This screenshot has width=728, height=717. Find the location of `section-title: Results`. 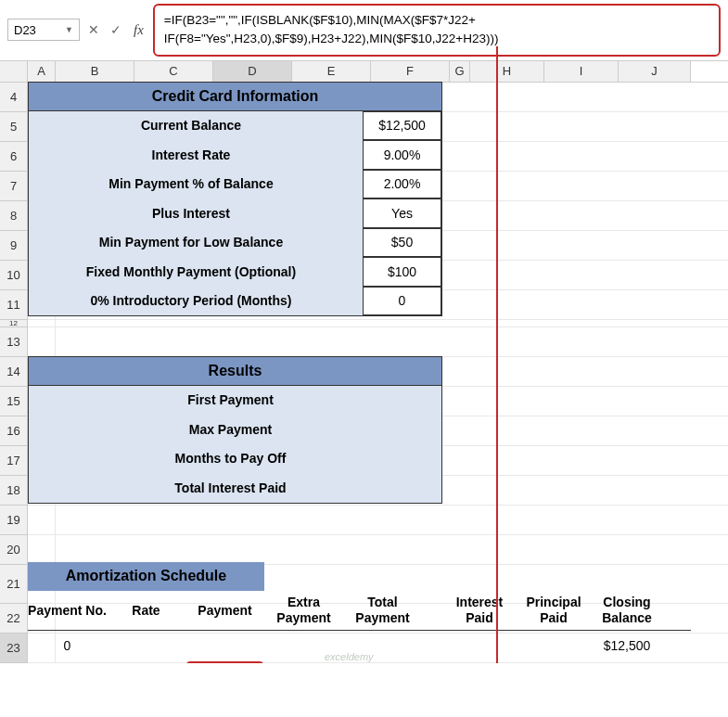

section-title: Results is located at coordinates (236, 371).